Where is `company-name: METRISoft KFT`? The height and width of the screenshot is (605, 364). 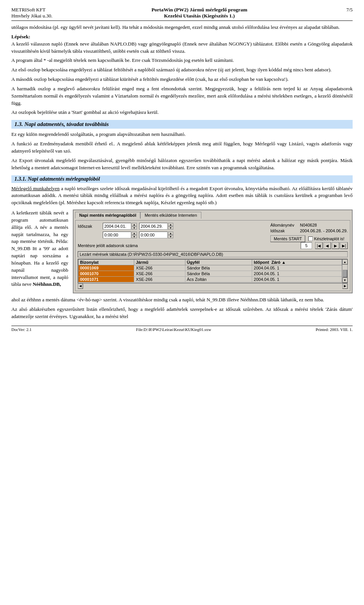 company-name: METRISoft KFT is located at coordinates (32, 10).